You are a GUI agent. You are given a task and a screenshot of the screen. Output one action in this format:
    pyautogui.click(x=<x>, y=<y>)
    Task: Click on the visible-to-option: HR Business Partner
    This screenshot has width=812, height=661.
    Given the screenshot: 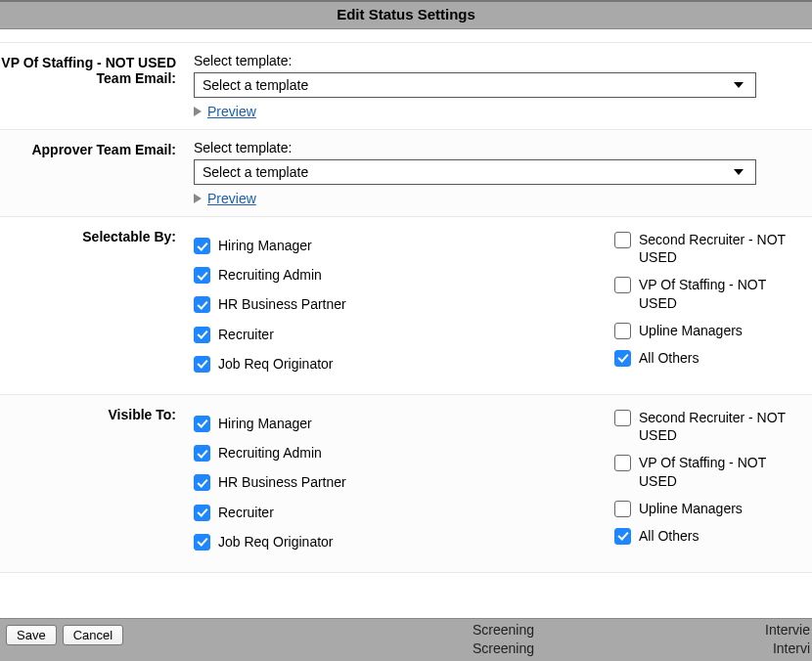 What is the action you would take?
    pyautogui.click(x=404, y=482)
    